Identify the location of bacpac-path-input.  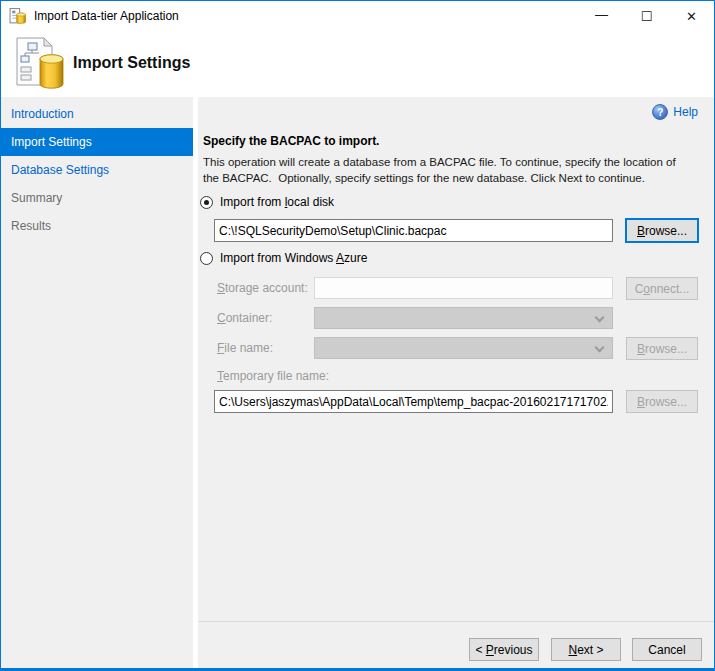
(414, 230).